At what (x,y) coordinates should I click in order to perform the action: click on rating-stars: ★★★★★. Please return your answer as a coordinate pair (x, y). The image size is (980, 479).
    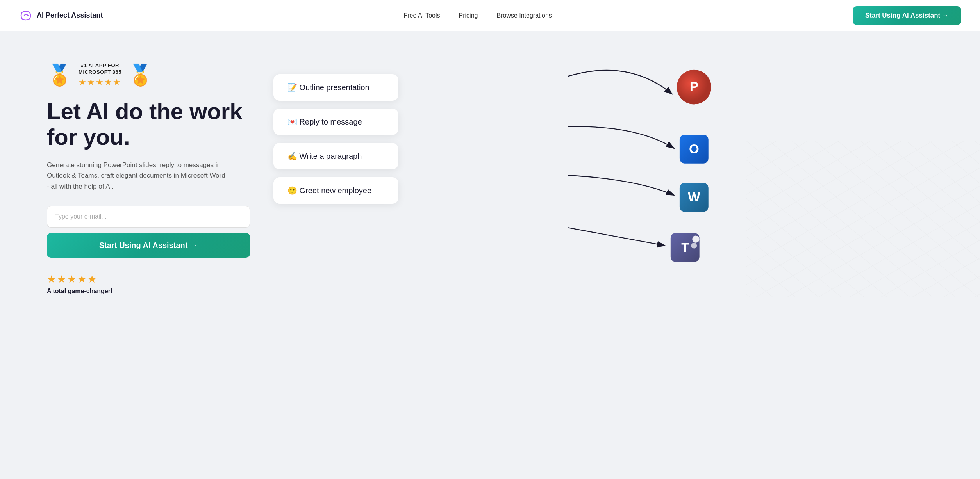
    Looking at the image, I should click on (148, 280).